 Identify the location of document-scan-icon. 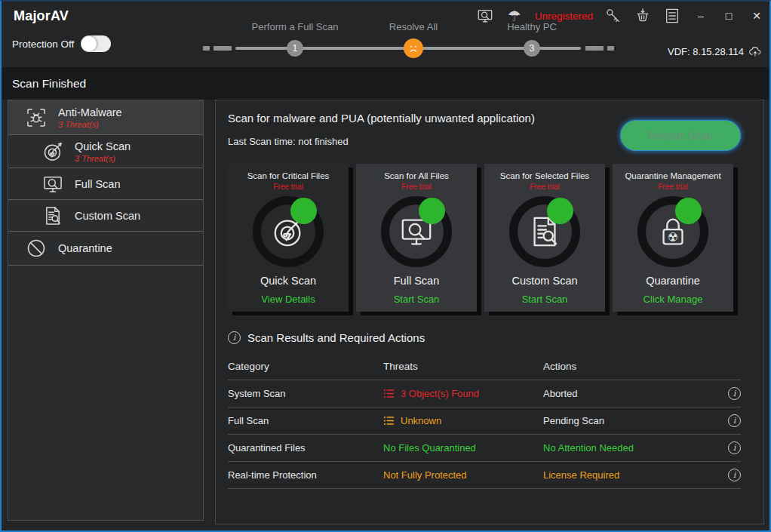
(53, 216).